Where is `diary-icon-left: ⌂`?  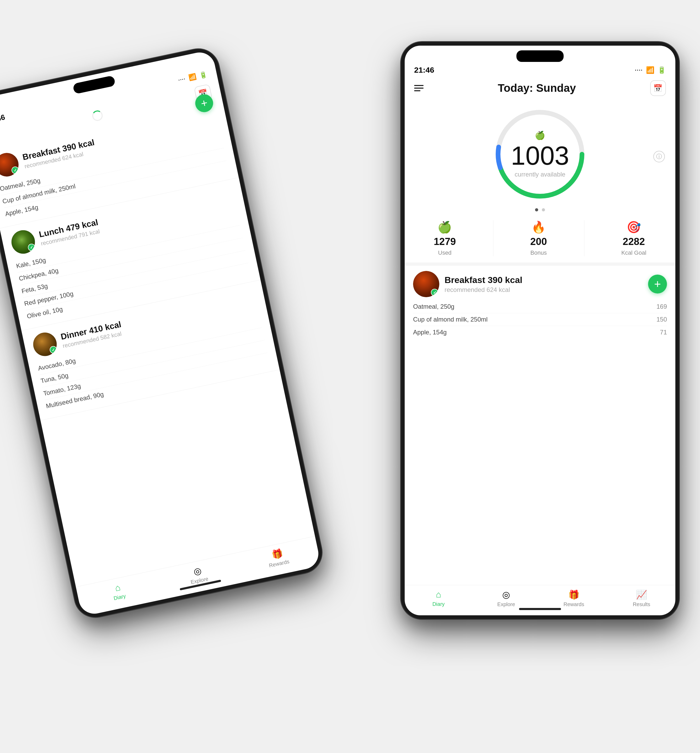
diary-icon-left: ⌂ is located at coordinates (118, 588).